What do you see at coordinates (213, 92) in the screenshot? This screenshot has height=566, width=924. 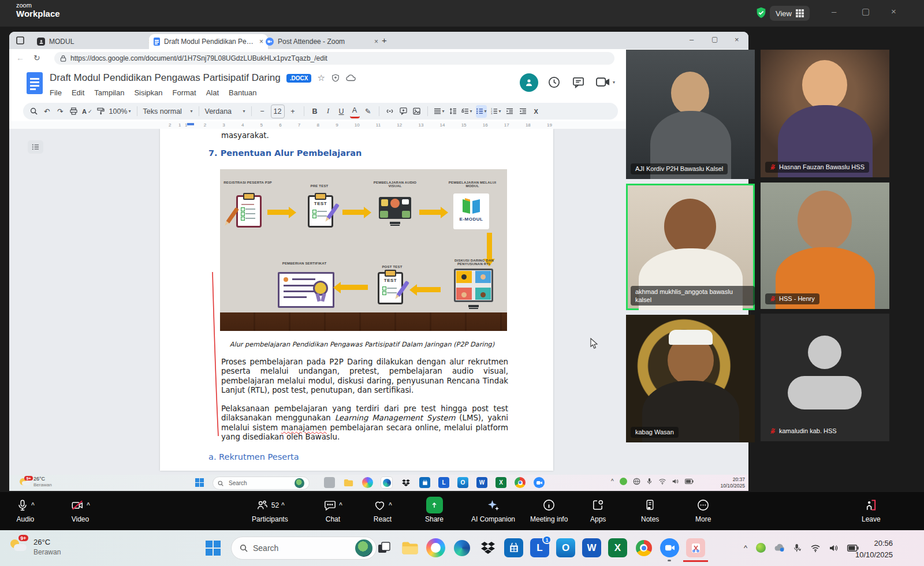 I see `menu-alat: Alat` at bounding box center [213, 92].